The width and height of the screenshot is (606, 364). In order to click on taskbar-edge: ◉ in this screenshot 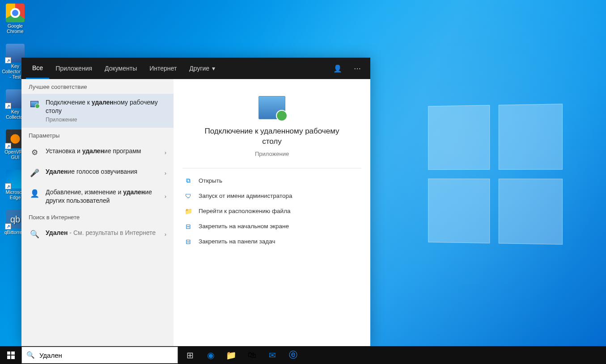, I will do `click(211, 355)`.